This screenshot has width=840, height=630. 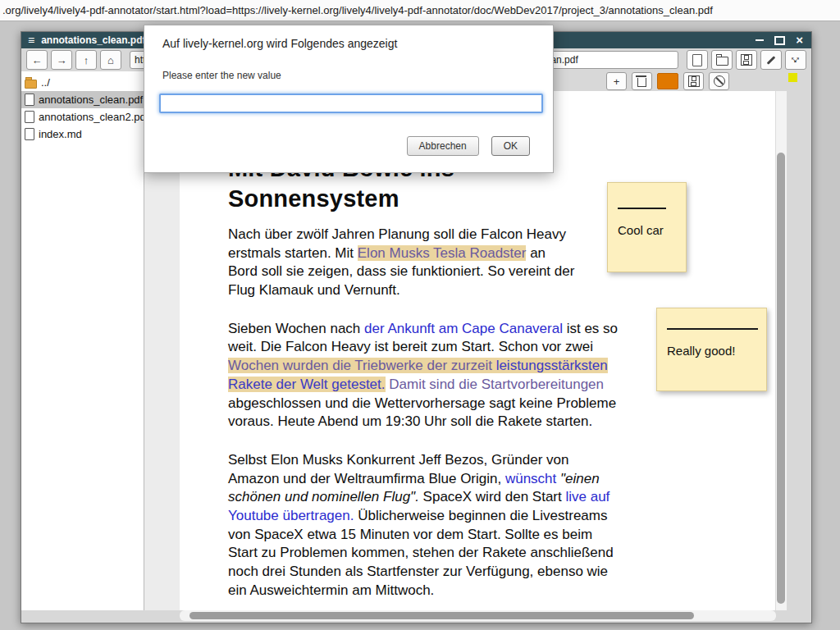 I want to click on save-annotations-button, so click(x=694, y=81).